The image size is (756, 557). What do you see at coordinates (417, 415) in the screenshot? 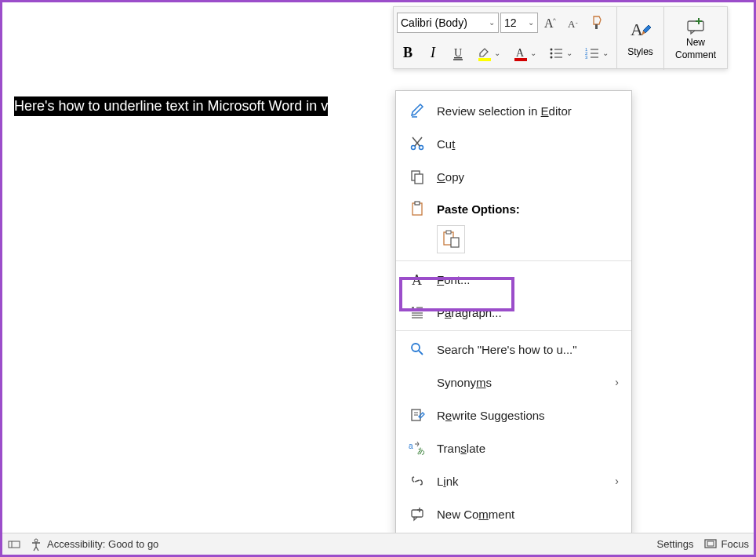
I see `rewrite-icon` at bounding box center [417, 415].